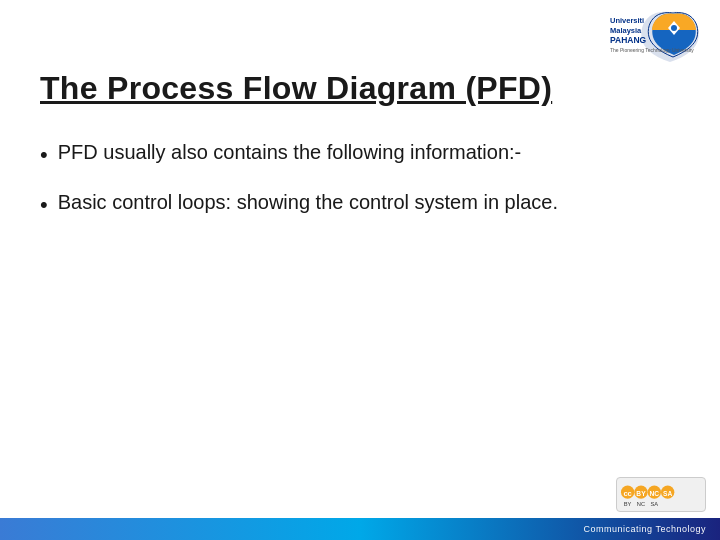  What do you see at coordinates (360, 204) in the screenshot?
I see `list-item: Basic control loops: showing the control…` at bounding box center [360, 204].